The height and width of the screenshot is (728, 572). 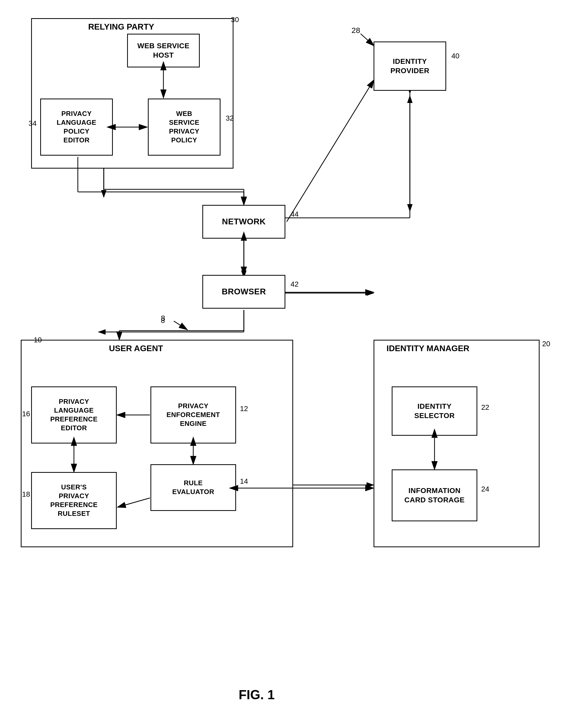 I want to click on figure-caption: FIG. 1, so click(x=257, y=695).